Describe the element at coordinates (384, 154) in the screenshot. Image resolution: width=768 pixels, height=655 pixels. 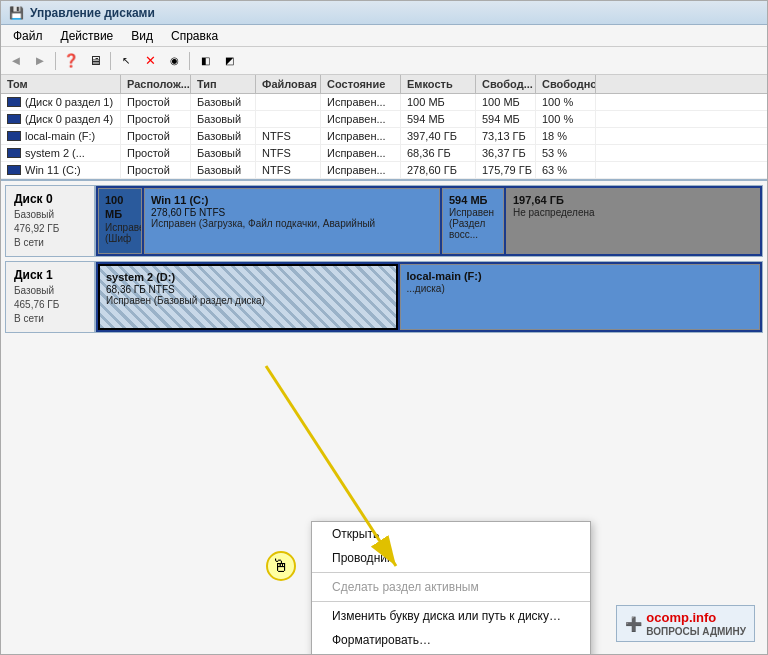
I see `table-row: system 2 (... Простой Базовый NTFS Испра…` at that location.